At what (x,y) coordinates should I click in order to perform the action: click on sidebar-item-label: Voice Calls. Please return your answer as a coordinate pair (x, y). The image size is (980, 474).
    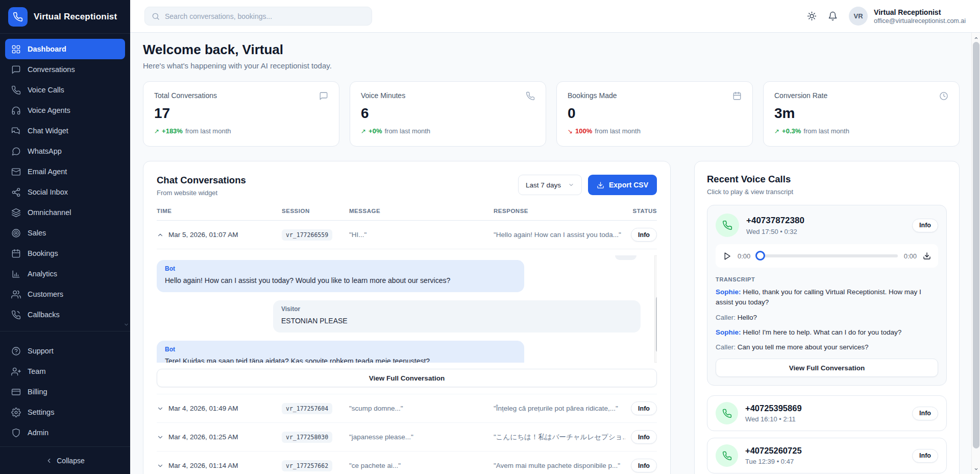
    Looking at the image, I should click on (46, 90).